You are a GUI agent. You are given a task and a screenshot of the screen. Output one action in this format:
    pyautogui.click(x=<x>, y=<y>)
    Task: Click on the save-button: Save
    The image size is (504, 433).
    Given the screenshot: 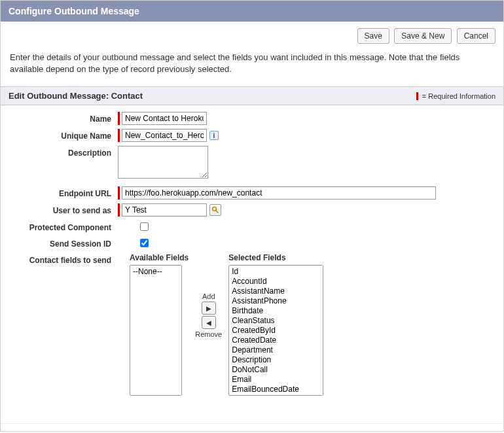 What is the action you would take?
    pyautogui.click(x=373, y=36)
    